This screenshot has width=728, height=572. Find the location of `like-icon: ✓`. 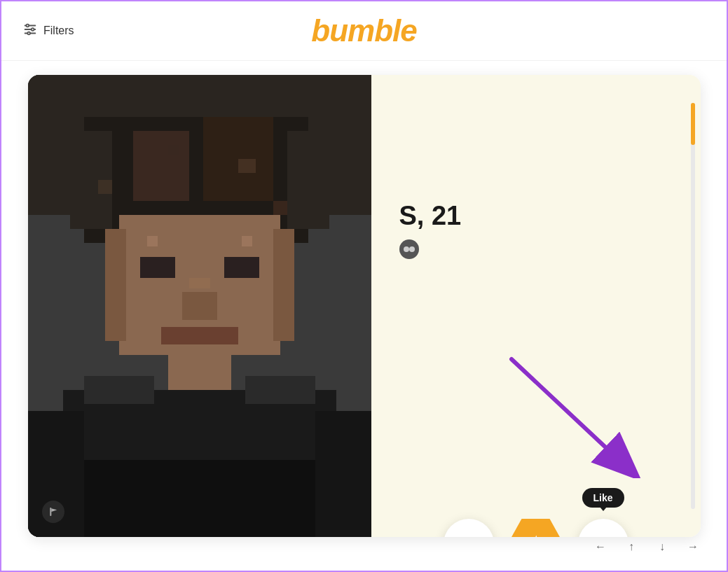

like-icon: ✓ is located at coordinates (603, 535).